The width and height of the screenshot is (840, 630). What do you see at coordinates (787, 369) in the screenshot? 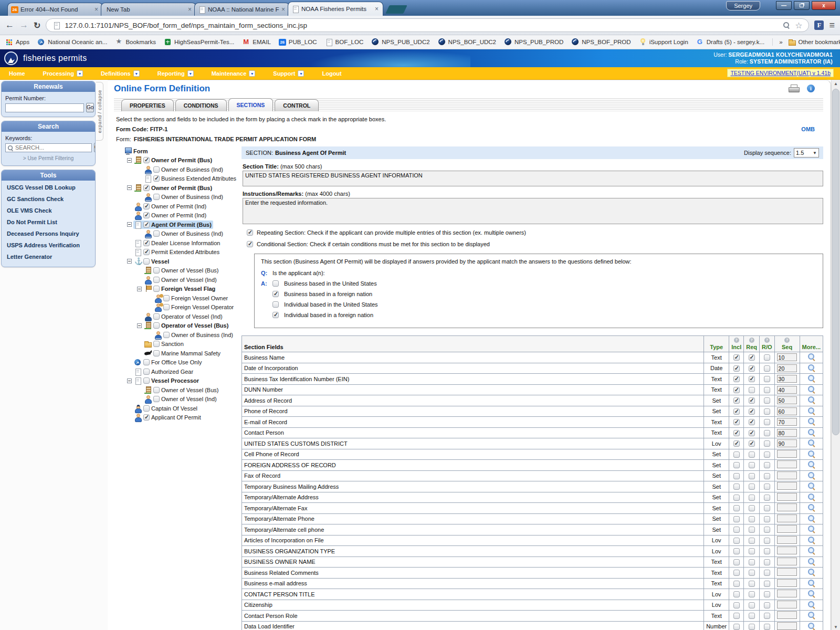
I see `seq-input: 20` at bounding box center [787, 369].